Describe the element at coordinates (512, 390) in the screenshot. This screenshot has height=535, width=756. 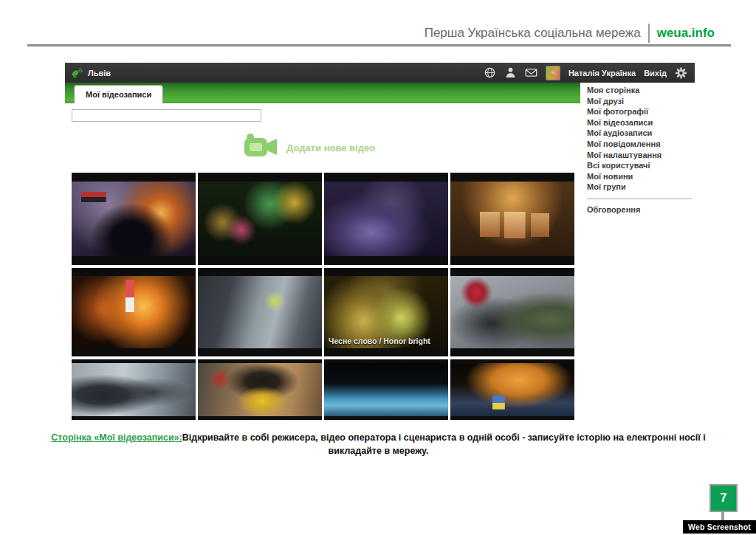
I see `video-thumb-maidan-square-night-image` at that location.